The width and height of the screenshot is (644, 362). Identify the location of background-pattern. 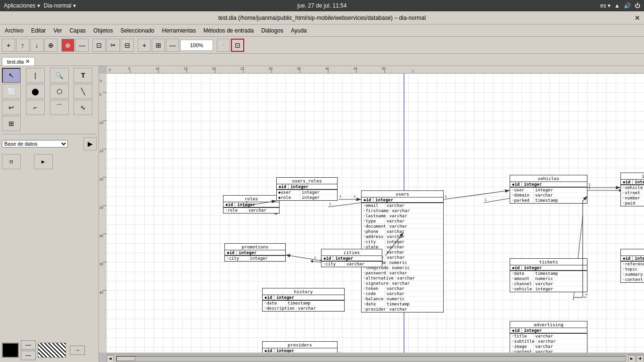
(52, 350).